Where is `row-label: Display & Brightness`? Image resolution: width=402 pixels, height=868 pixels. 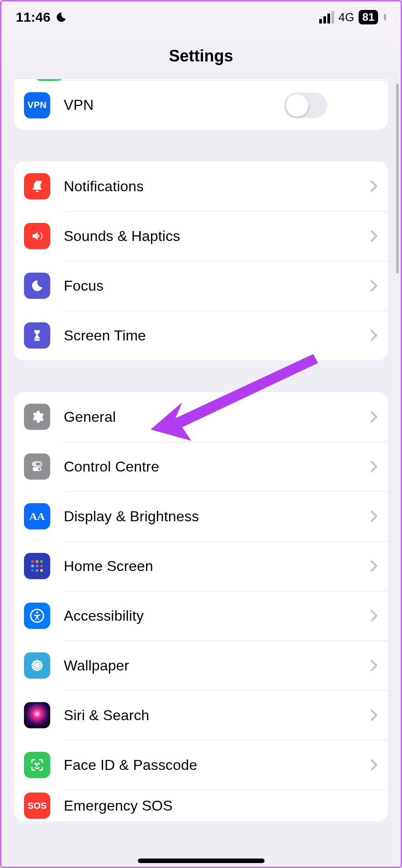
row-label: Display & Brightness is located at coordinates (214, 516).